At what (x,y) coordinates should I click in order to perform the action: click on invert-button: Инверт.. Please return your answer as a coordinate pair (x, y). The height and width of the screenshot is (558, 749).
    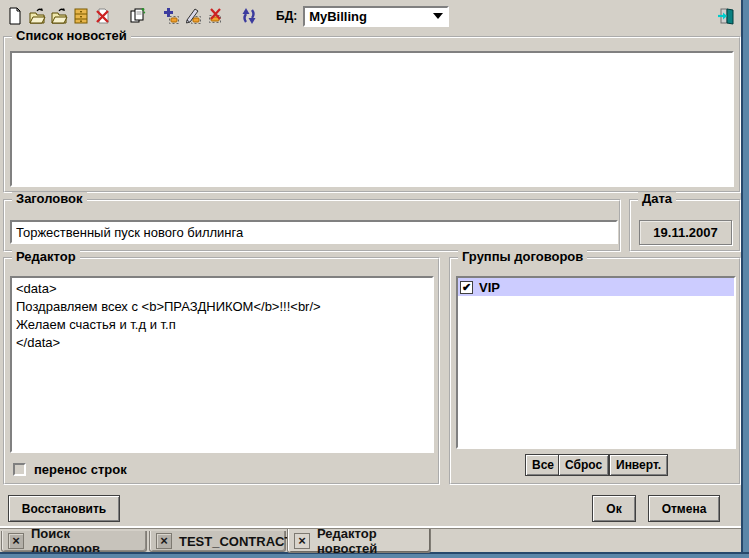
    Looking at the image, I should click on (638, 465).